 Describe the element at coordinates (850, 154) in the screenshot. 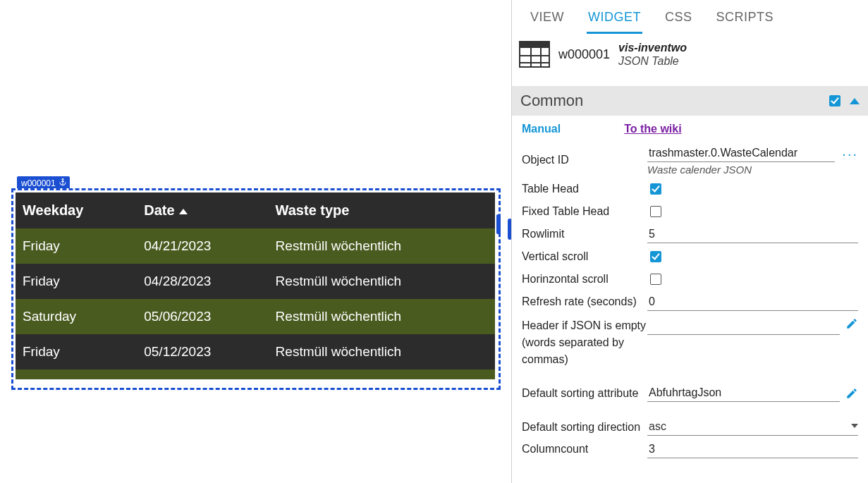

I see `object-id-browse-icon: ···` at that location.